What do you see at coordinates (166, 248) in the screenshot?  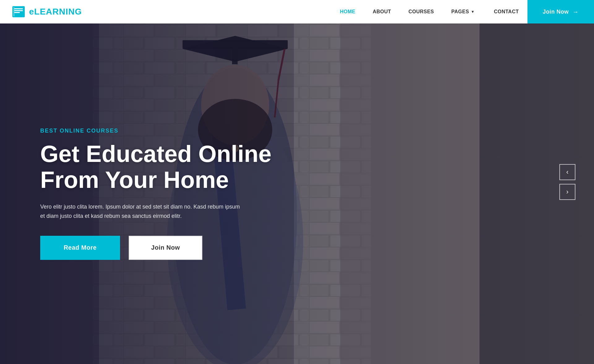 I see `hero-join-button: Join Now` at bounding box center [166, 248].